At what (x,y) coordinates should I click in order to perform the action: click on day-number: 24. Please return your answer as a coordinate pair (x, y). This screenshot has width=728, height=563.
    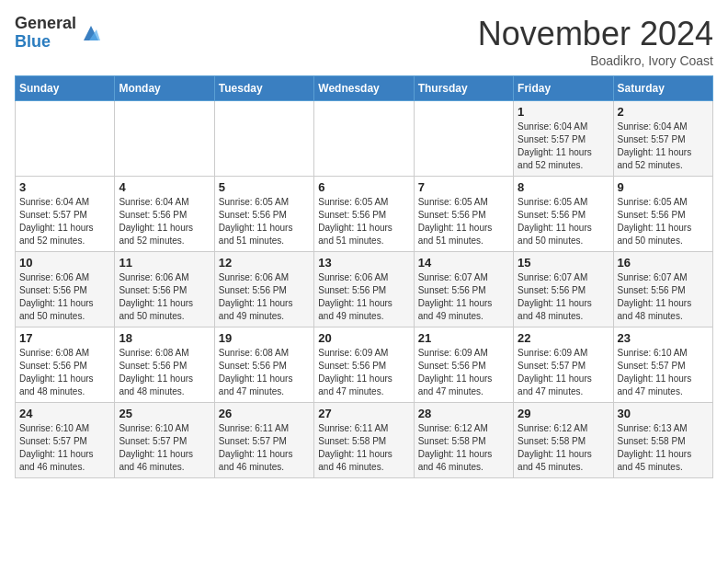
    Looking at the image, I should click on (64, 414).